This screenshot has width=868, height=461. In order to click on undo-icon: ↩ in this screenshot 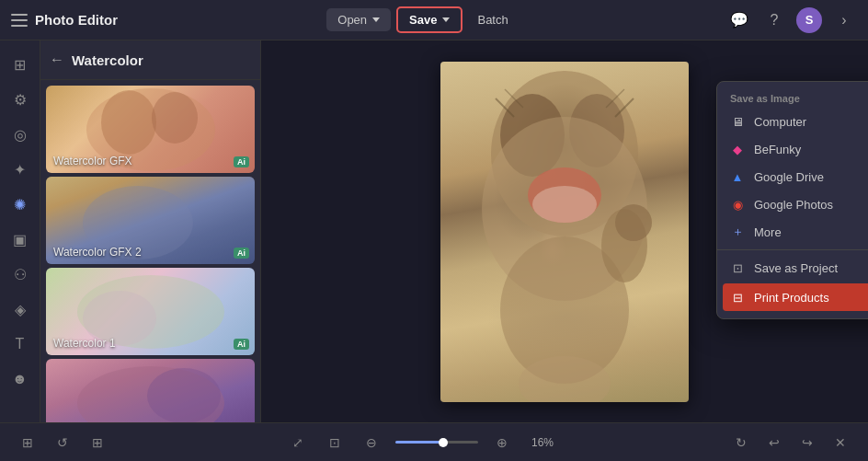, I will do `click(774, 443)`.